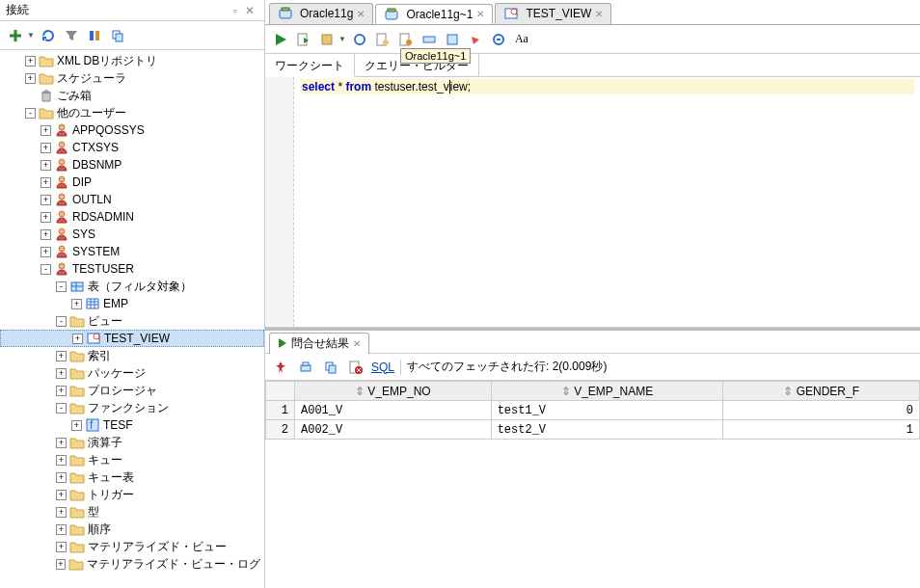  Describe the element at coordinates (132, 147) in the screenshot. I see `tree-node: +CTXSYS` at that location.